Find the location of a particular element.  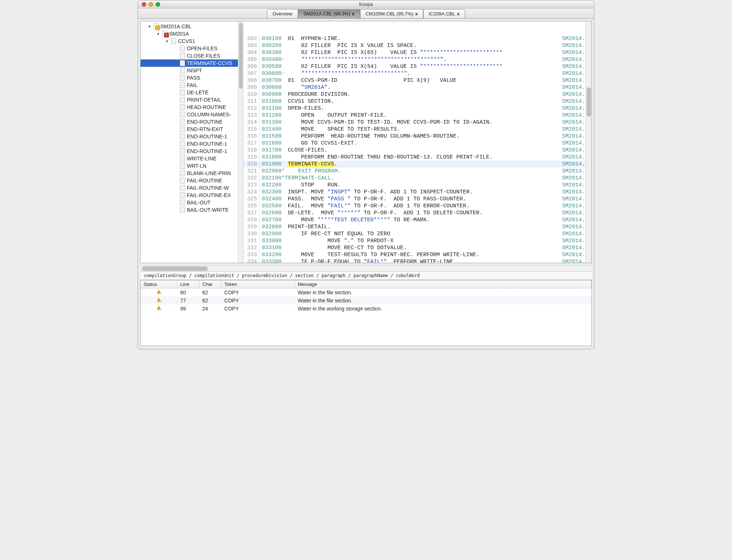

tree-node: OPEN-FILES is located at coordinates (192, 48).